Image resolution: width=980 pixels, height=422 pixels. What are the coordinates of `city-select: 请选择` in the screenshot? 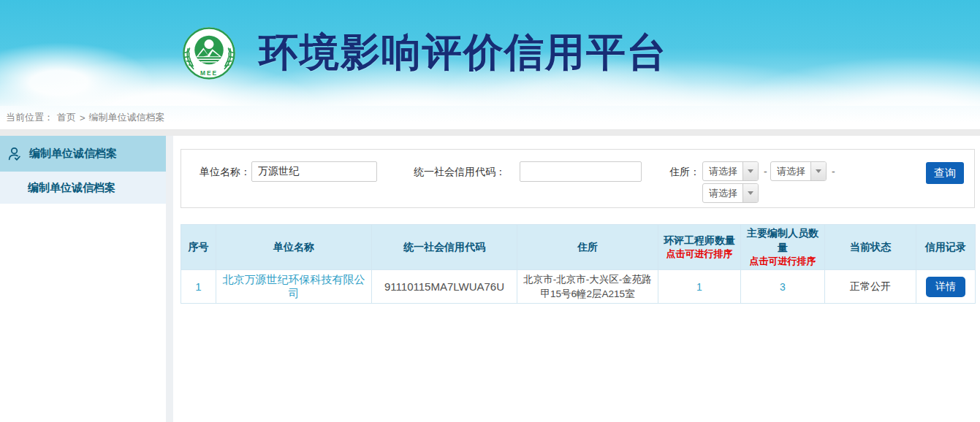 It's located at (798, 171).